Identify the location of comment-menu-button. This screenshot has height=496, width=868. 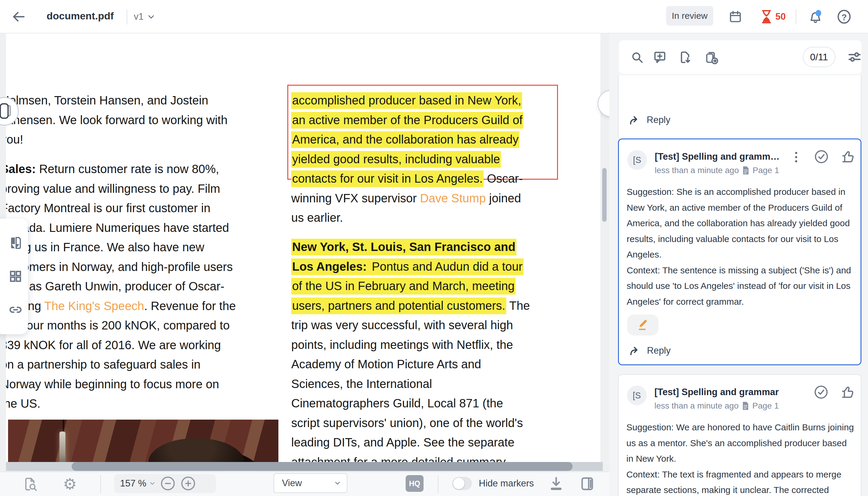
(796, 157).